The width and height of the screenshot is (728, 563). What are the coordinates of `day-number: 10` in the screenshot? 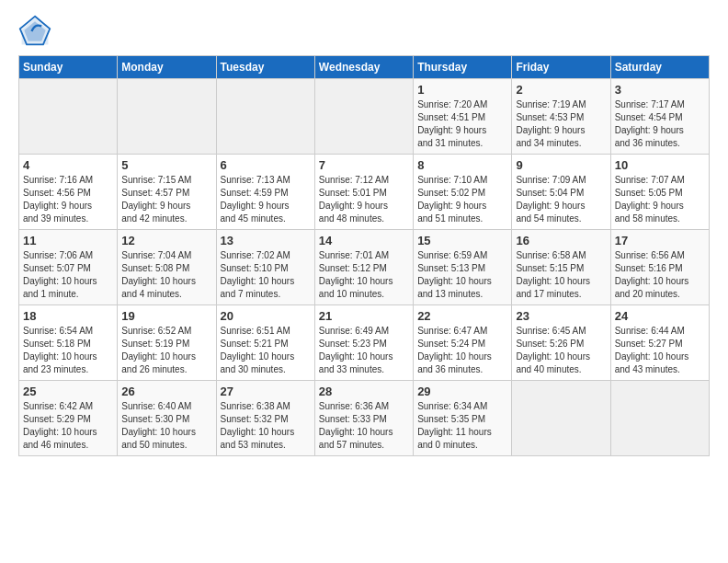 It's located at (660, 166).